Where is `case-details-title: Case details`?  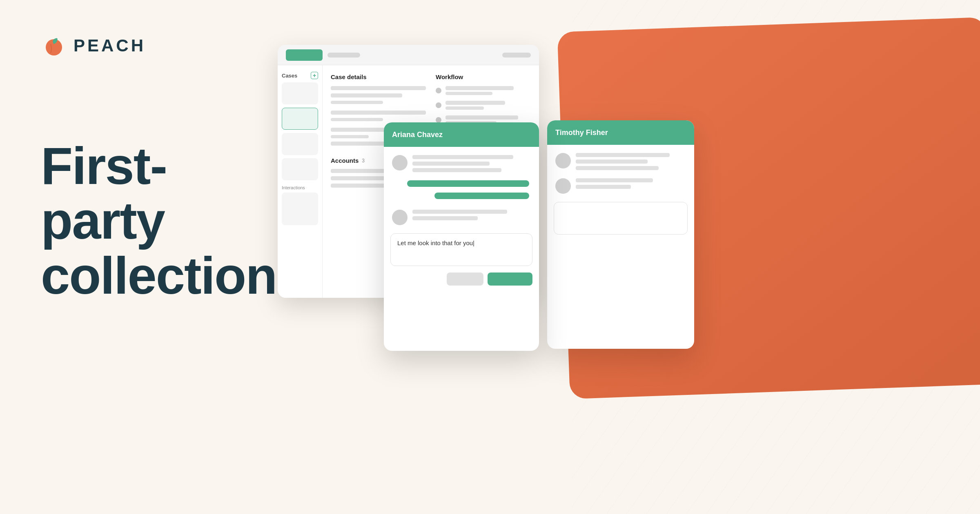
case-details-title: Case details is located at coordinates (378, 77).